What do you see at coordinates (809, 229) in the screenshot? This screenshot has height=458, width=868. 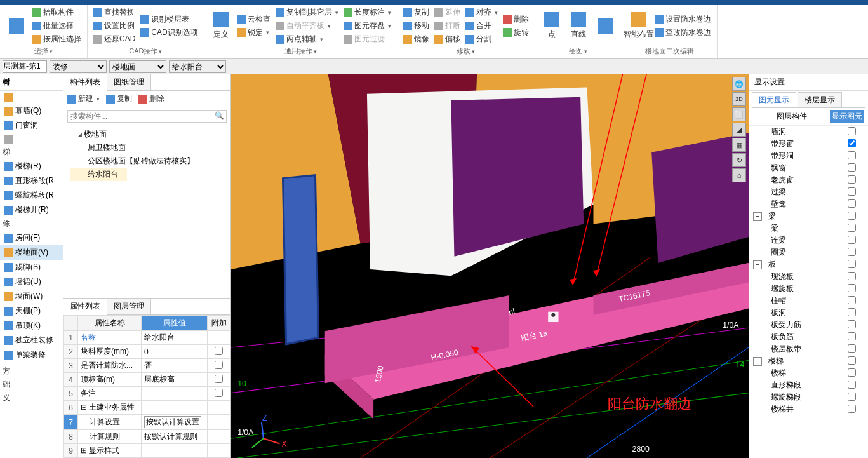 I see `rp-row: 梁` at bounding box center [809, 229].